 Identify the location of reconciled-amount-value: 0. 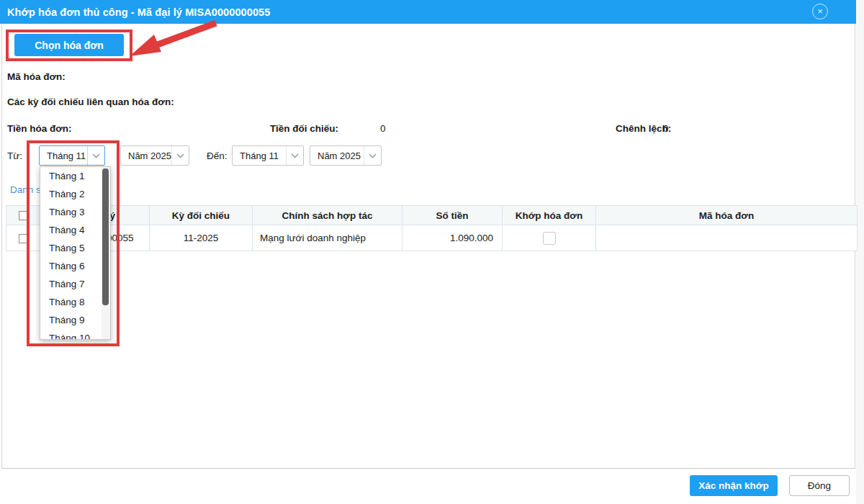
(383, 128).